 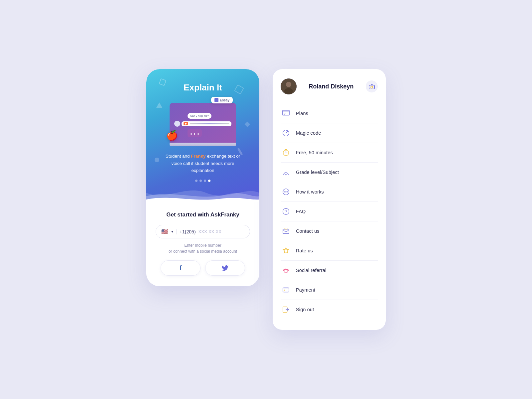 I want to click on profile-header: Roland Diskeyn, so click(x=329, y=86).